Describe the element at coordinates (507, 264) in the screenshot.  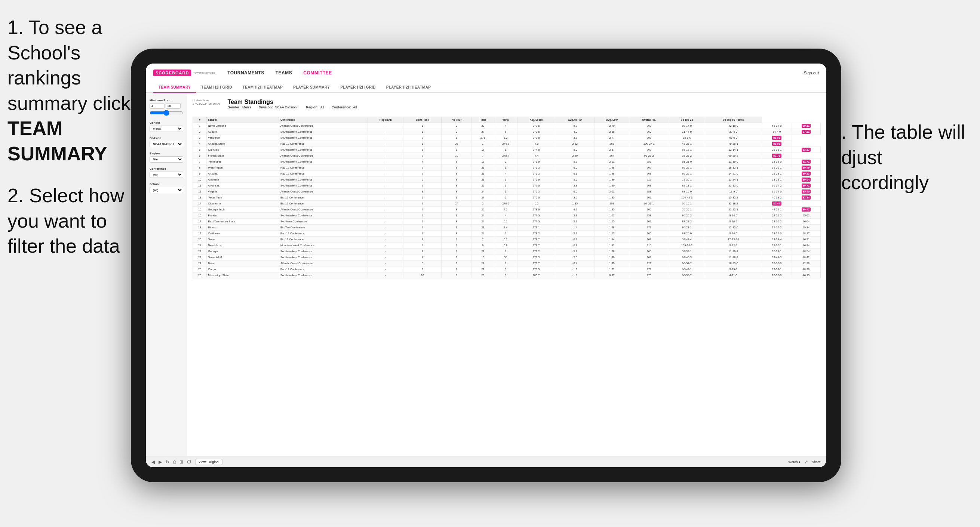
I see `table-row: 24DukeAtlantic Coast Conference-59271279…` at that location.